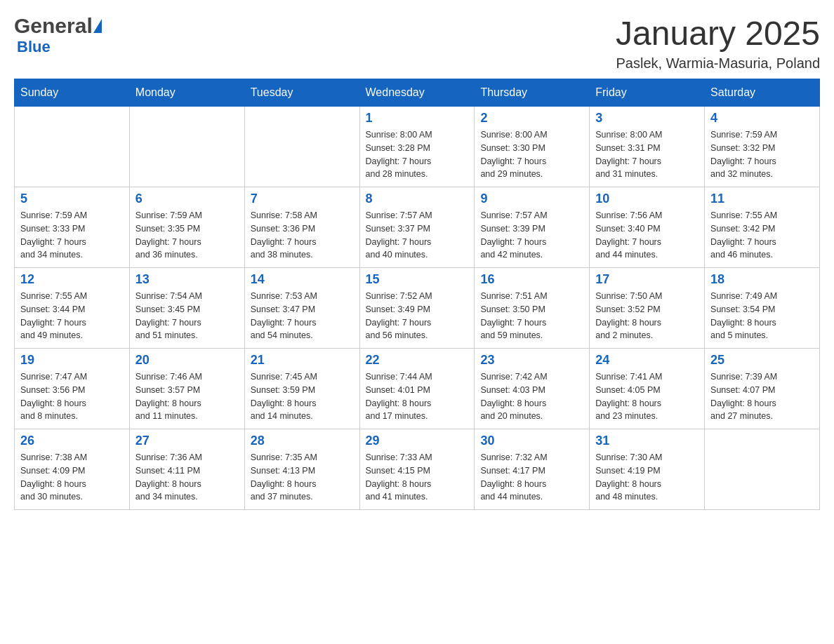 This screenshot has width=834, height=644. Describe the element at coordinates (762, 199) in the screenshot. I see `day-number: 11` at that location.